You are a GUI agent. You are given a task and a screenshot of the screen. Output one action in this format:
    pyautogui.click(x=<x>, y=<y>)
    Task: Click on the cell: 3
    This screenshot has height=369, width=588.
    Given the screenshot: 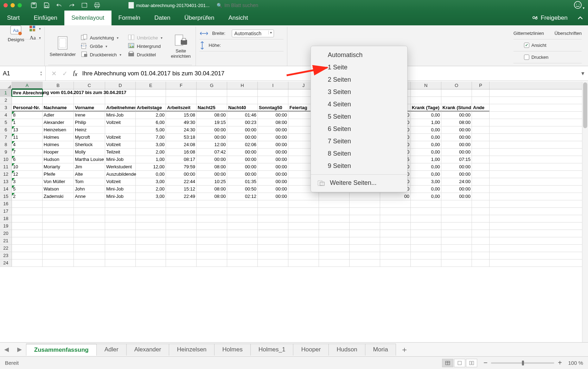 What is the action you would take?
    pyautogui.click(x=27, y=182)
    